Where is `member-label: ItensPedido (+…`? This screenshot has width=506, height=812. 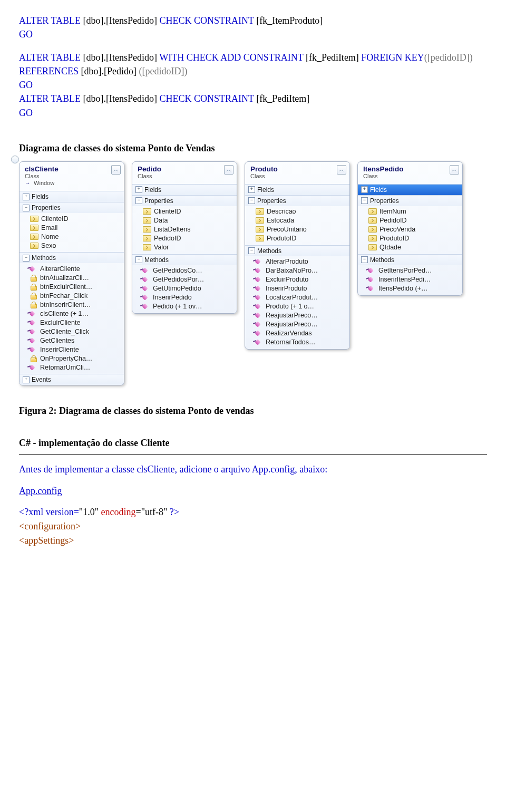 member-label: ItensPedido (+… is located at coordinates (403, 288).